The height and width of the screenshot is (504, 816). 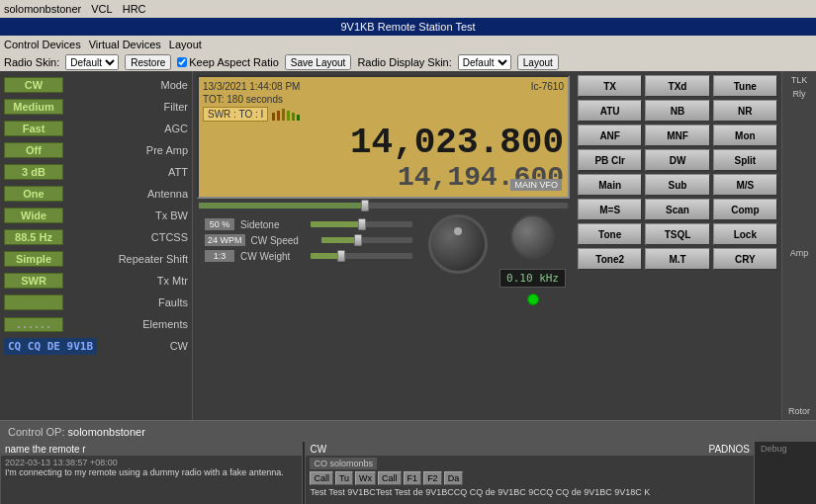 What do you see at coordinates (251, 87) in the screenshot?
I see `screen-datetime: 13/3/2021 1:44:08 PM` at bounding box center [251, 87].